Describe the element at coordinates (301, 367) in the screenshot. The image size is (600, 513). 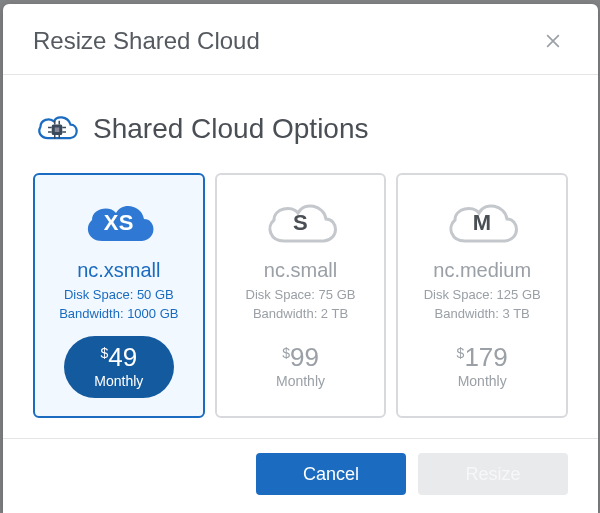
I see `price-pill: $ 99 Monthly` at that location.